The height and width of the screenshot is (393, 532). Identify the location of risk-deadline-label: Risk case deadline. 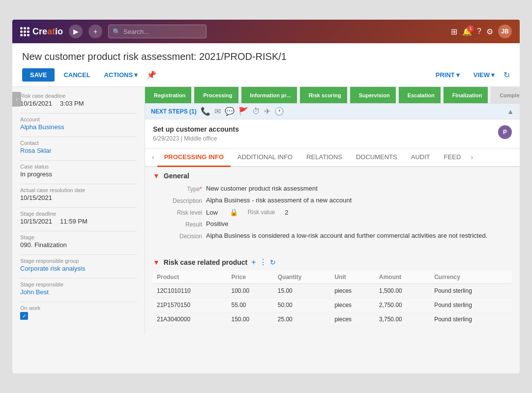
(79, 96).